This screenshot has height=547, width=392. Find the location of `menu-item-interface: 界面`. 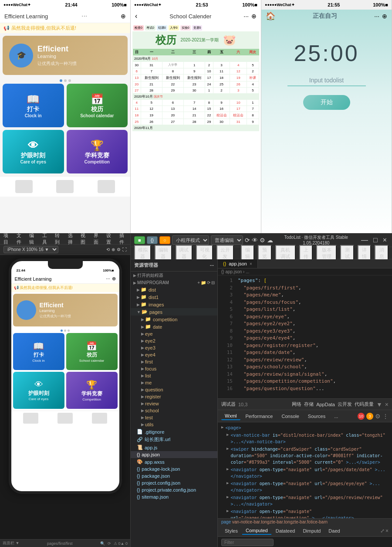

menu-item-interface: 界面 is located at coordinates (98, 239).